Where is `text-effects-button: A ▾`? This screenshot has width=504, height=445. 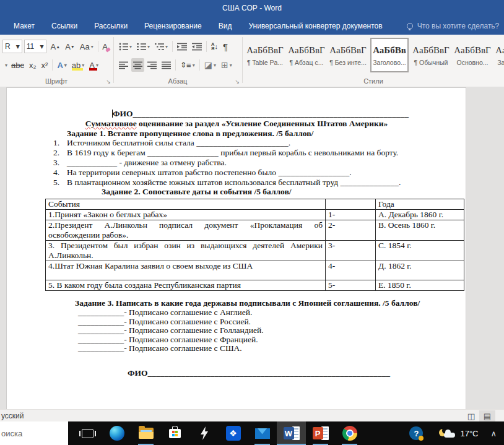 text-effects-button: A ▾ is located at coordinates (62, 65).